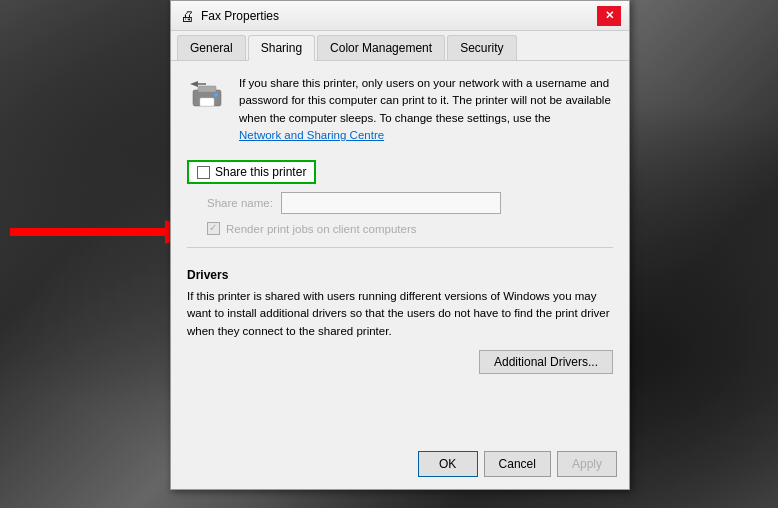 The width and height of the screenshot is (778, 508). Describe the element at coordinates (322, 229) in the screenshot. I see `render-label: Render print jobs on client computers` at that location.